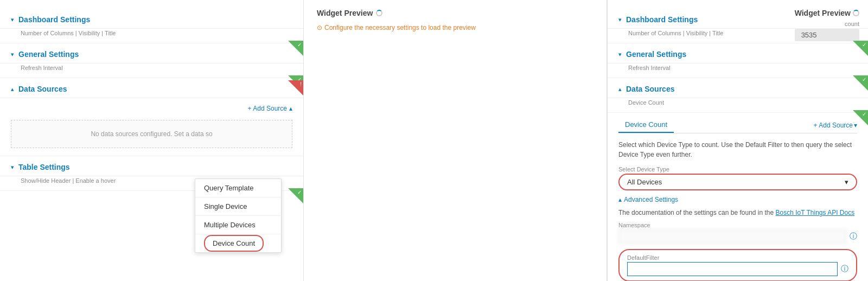 The image size is (868, 281). I want to click on right-dashboard-header: ▾ Dashboard Settings, so click(738, 20).